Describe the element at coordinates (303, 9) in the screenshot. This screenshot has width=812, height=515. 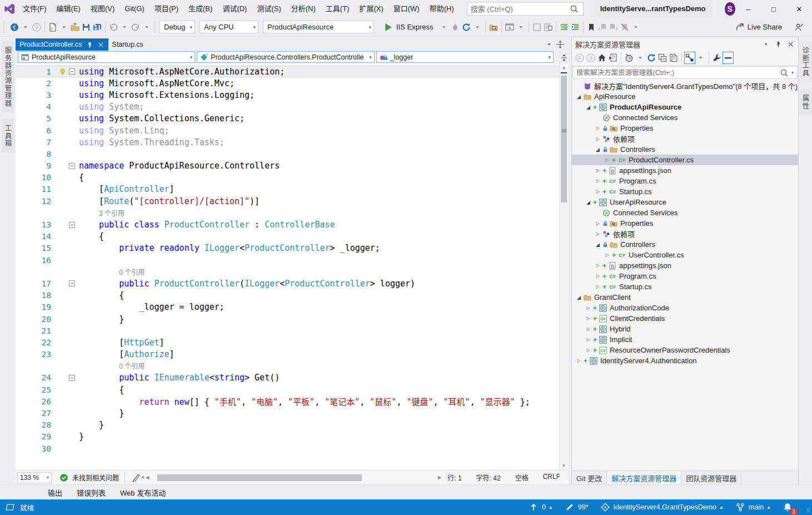
I see `menu-item-8: 分析(N)` at that location.